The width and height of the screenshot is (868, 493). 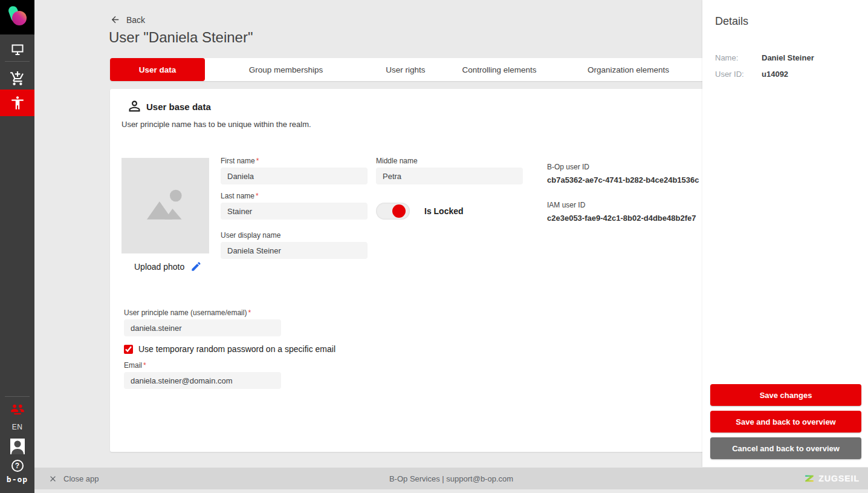 What do you see at coordinates (832, 478) in the screenshot?
I see `zugseil-logo: ZUGSEIL` at bounding box center [832, 478].